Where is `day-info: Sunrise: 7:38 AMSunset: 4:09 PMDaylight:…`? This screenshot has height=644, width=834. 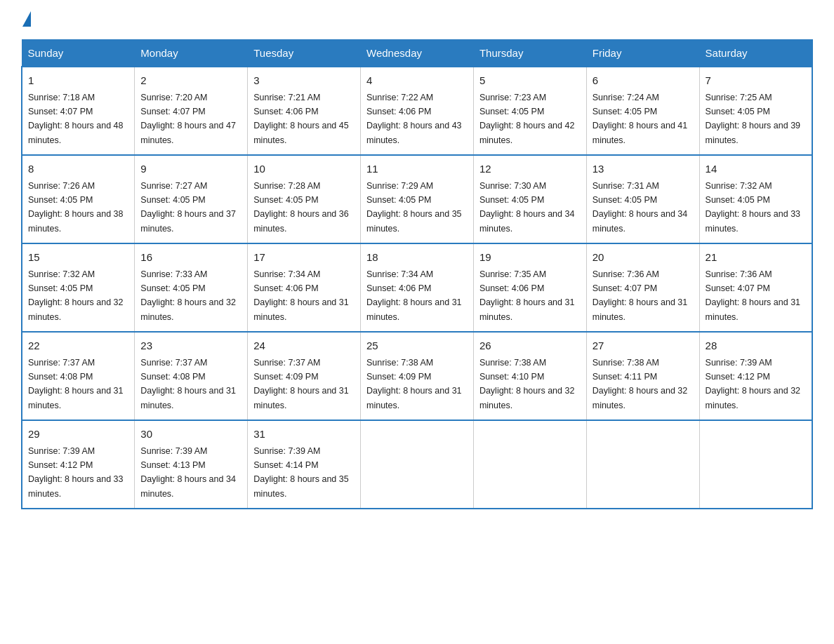 day-info: Sunrise: 7:38 AMSunset: 4:09 PMDaylight:… is located at coordinates (414, 384).